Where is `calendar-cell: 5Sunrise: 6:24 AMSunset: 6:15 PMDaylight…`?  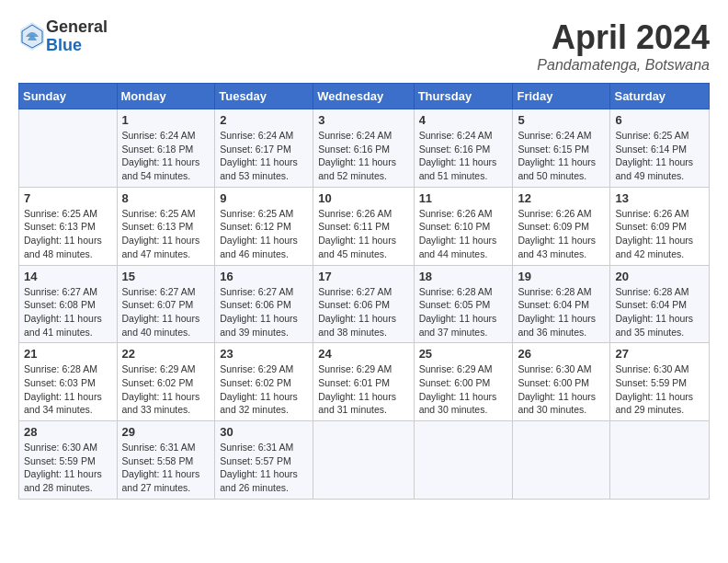 calendar-cell: 5Sunrise: 6:24 AMSunset: 6:15 PMDaylight… is located at coordinates (562, 149).